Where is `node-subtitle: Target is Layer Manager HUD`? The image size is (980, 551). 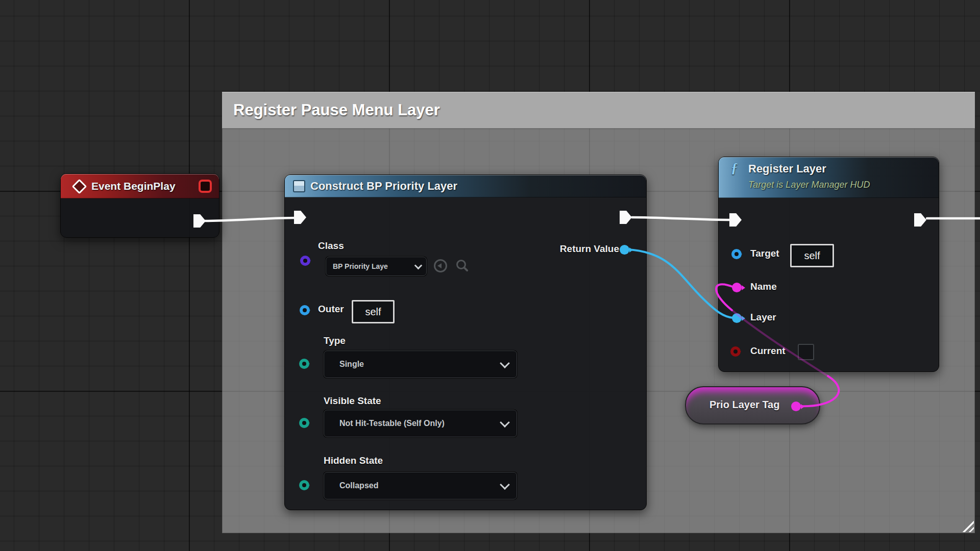 node-subtitle: Target is Layer Manager HUD is located at coordinates (809, 185).